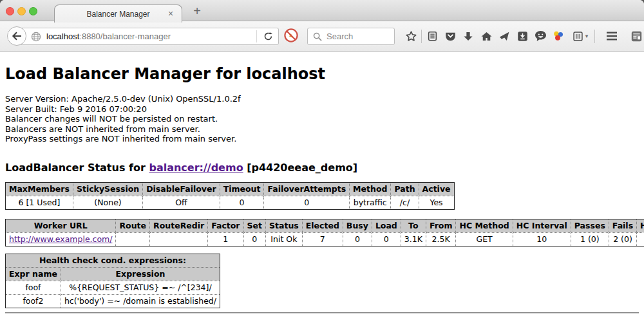  Describe the element at coordinates (580, 36) in the screenshot. I see `containers-button: ▾` at that location.